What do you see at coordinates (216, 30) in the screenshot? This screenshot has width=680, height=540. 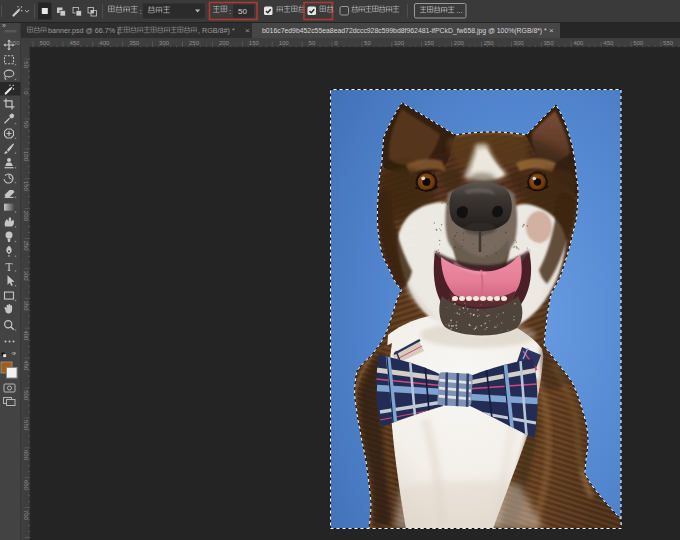 I see `svg-text: , RGB/8#) *` at bounding box center [216, 30].